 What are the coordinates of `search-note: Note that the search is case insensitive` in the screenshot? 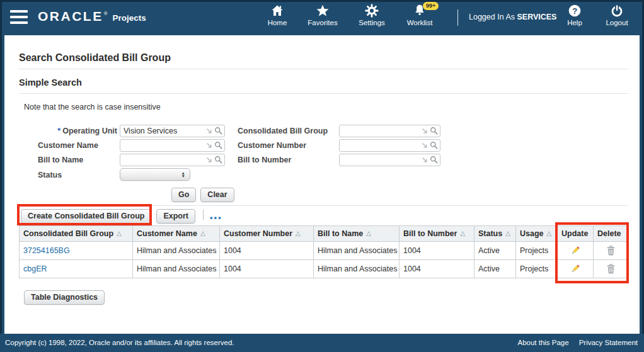 It's located at (92, 107).